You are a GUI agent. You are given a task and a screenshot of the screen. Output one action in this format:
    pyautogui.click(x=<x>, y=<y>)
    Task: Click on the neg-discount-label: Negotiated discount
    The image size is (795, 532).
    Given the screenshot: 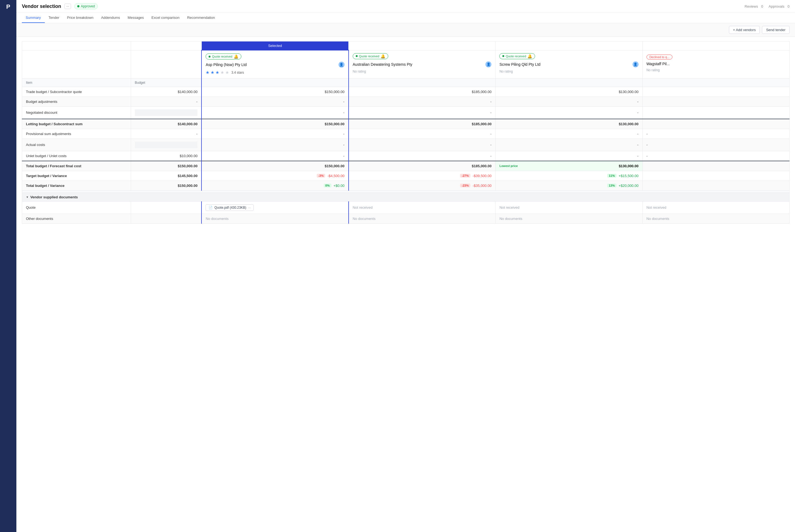 What is the action you would take?
    pyautogui.click(x=77, y=113)
    